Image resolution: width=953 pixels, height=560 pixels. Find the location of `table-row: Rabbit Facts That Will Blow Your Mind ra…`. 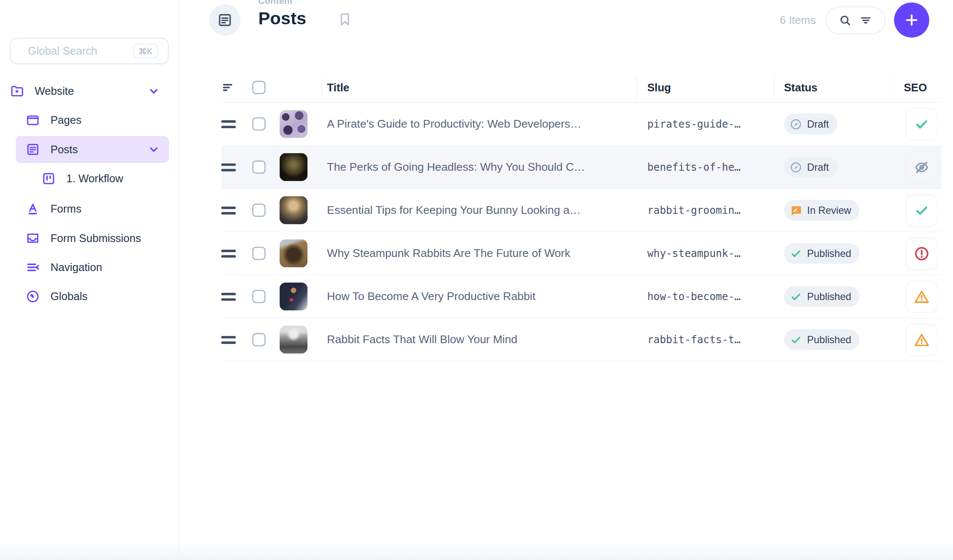

table-row: Rabbit Facts That Will Blow Your Mind ra… is located at coordinates (582, 340).